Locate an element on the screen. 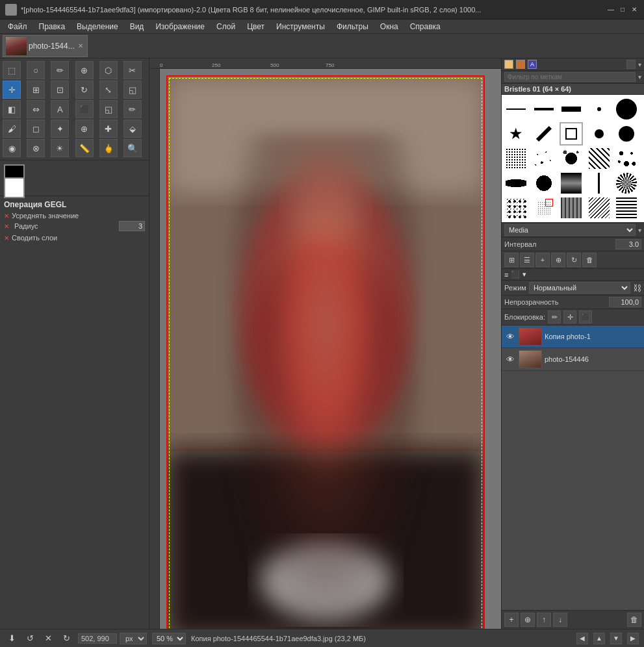  brush-action-dup: ⊕ is located at coordinates (558, 260).